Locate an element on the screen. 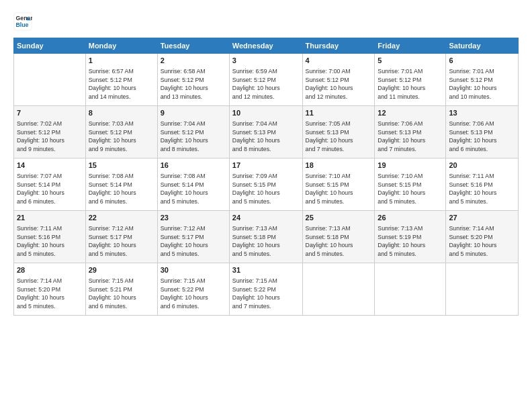 This screenshot has height=411, width=532. day-info: Sunrise: 7:15 AM Sunset: 5:21 PM Dayligh… is located at coordinates (122, 294).